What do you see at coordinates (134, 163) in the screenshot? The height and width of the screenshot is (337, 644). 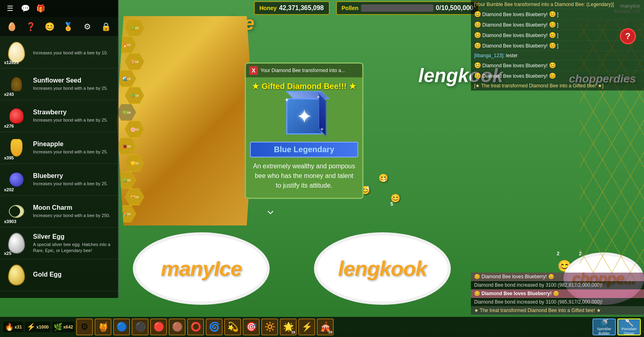 I see `hex-cell: 💛10` at bounding box center [134, 163].